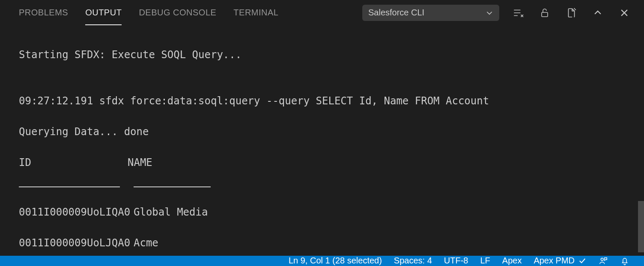  Describe the element at coordinates (146, 243) in the screenshot. I see `cell-name: Acme` at that location.